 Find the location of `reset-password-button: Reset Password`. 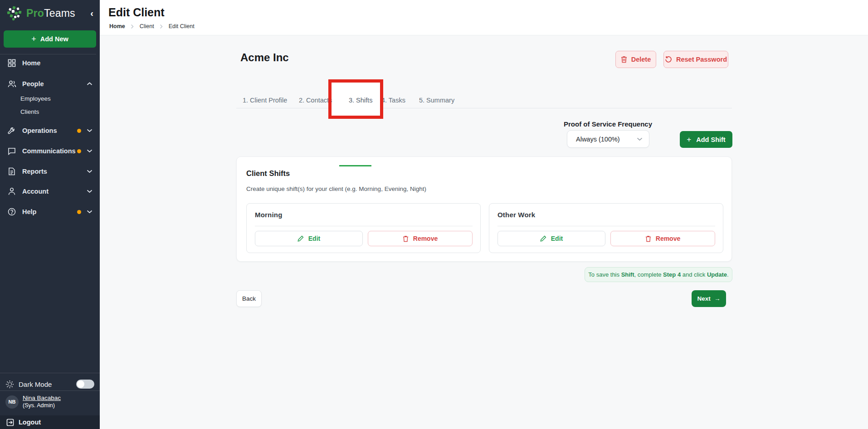

reset-password-button: Reset Password is located at coordinates (696, 59).